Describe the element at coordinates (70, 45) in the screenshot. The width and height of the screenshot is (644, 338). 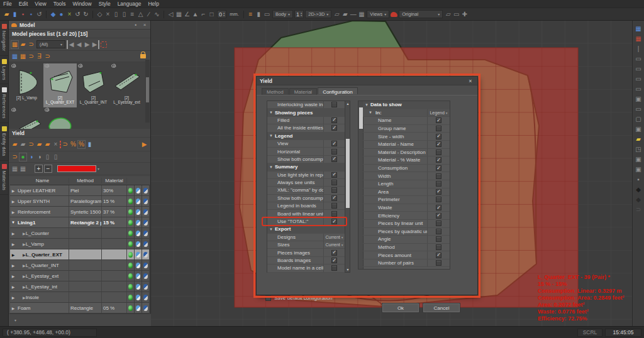
I see `first-piece-icon: ◀` at that location.